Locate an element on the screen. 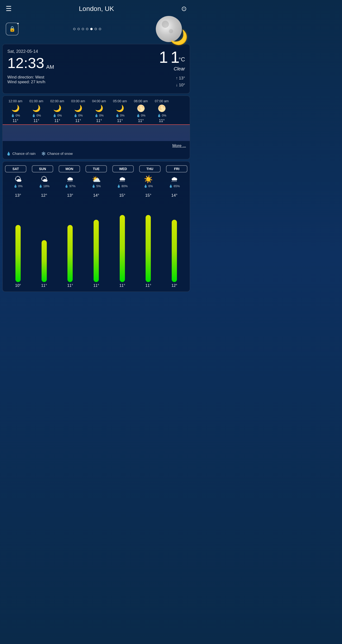 This screenshot has height=644, width=342. ai-badge: 🔒 ✦ is located at coordinates (12, 29).